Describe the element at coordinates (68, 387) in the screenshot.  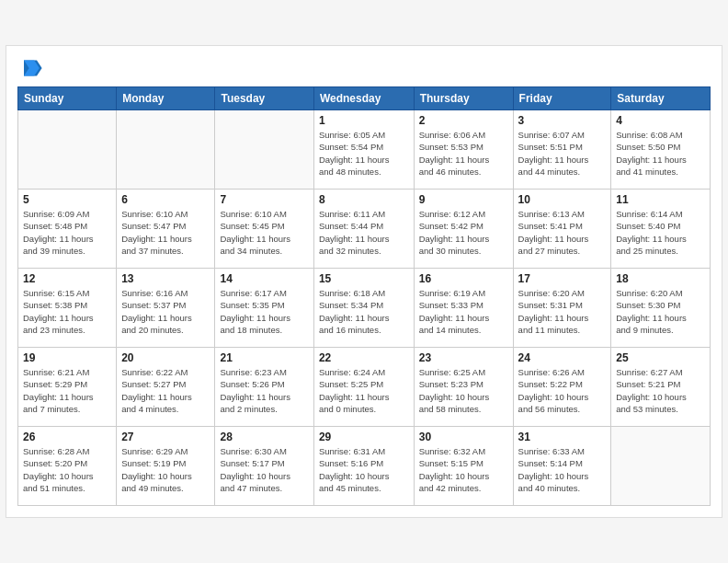
I see `day-cell: 19Sunrise: 6:21 AM Sunset: 5:29 PM Dayli…` at that location.